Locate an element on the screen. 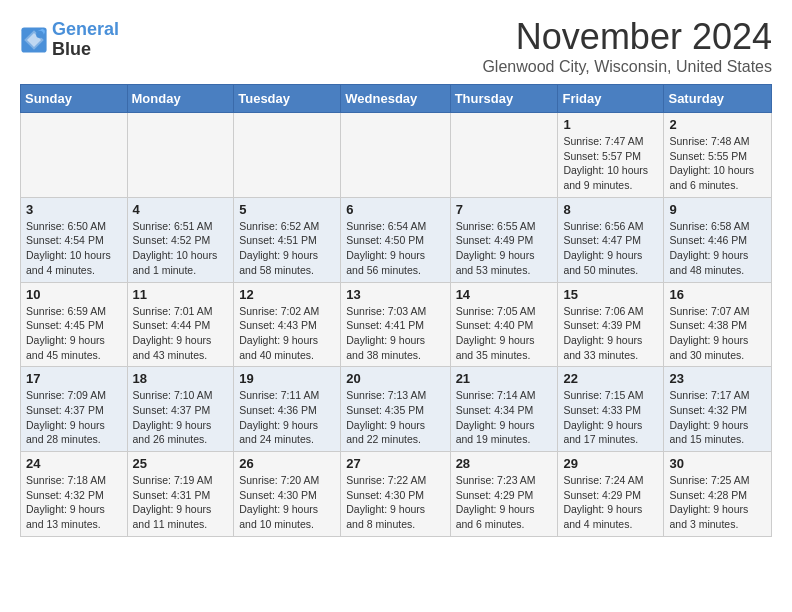 The width and height of the screenshot is (792, 612). calendar-cell: 12Sunrise: 7:02 AM Sunset: 4:43 PM Dayli… is located at coordinates (288, 324).